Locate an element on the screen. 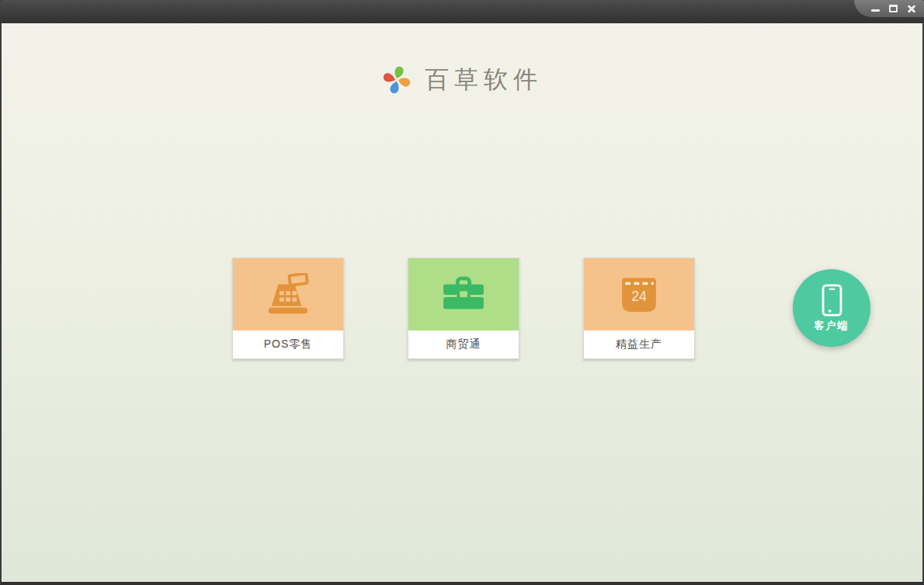 The height and width of the screenshot is (585, 924). close-icon is located at coordinates (912, 9).